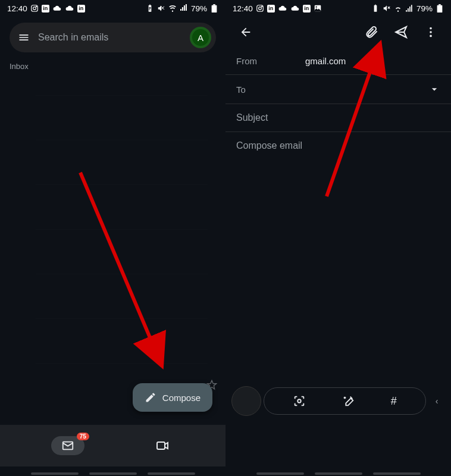  Describe the element at coordinates (431, 32) in the screenshot. I see `more-vert-icon` at that location.